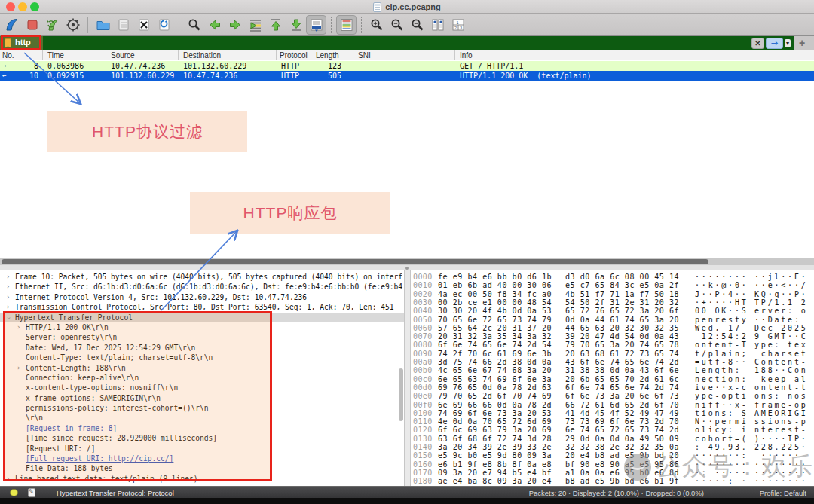 The height and width of the screenshot is (504, 814). Describe the element at coordinates (332, 56) in the screenshot. I see `column-header-length: Length` at that location.